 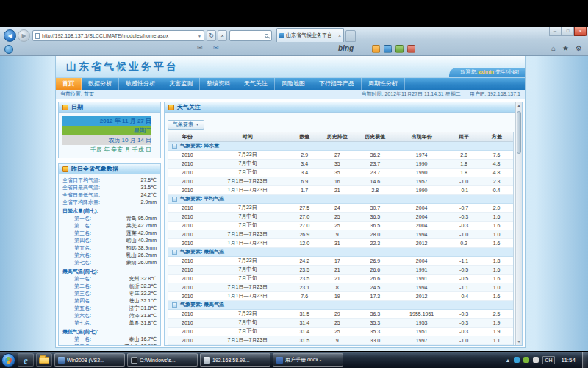 I want to click on table-row: 20107月中旬3.43523.719901.84.8, so click(x=341, y=164).